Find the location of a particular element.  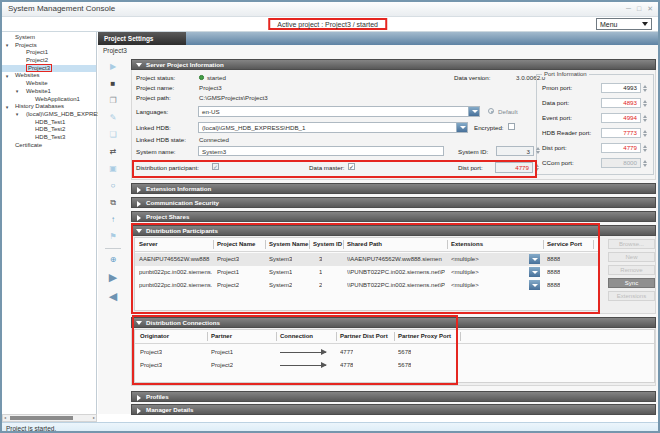

section-extension-information: Extension Information is located at coordinates (394, 188).